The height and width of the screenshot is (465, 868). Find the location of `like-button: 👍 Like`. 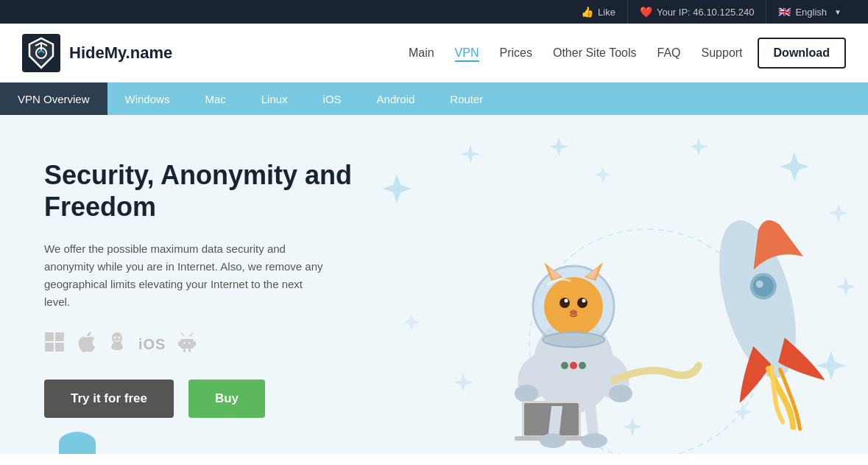

like-button: 👍 Like is located at coordinates (599, 12).